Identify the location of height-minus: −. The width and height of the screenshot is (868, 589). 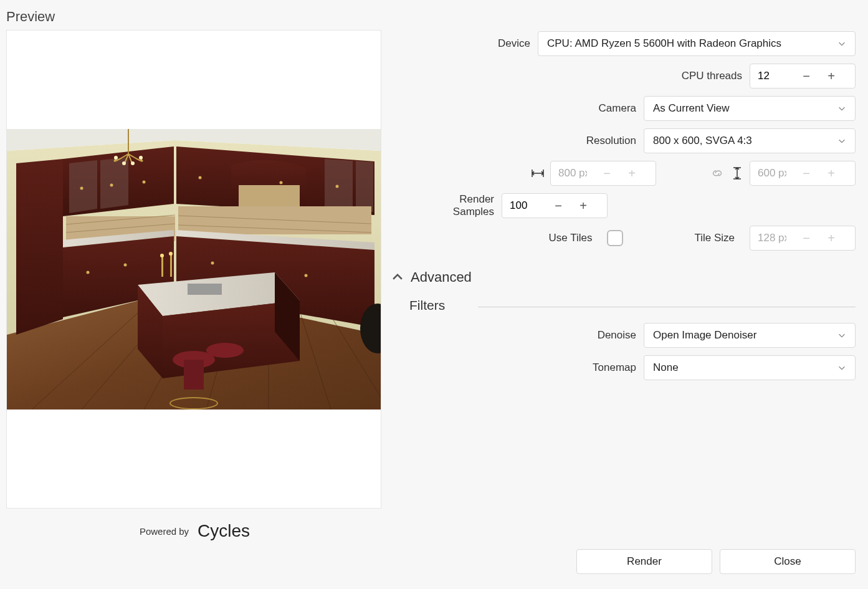
(806, 173).